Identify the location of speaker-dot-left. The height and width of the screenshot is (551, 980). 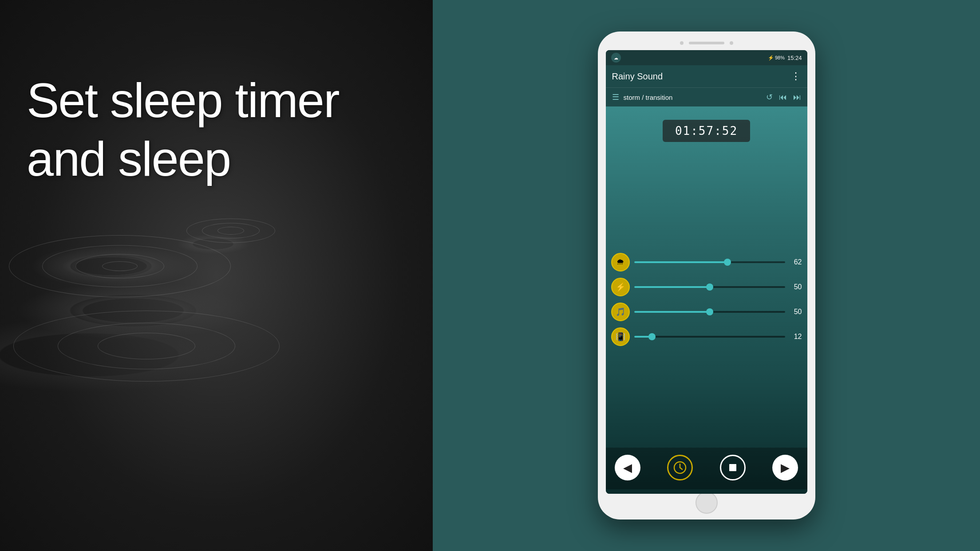
(682, 43).